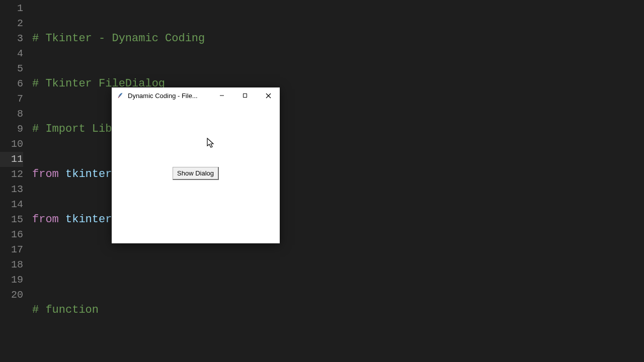  Describe the element at coordinates (120, 96) in the screenshot. I see `tk-feather-icon` at that location.